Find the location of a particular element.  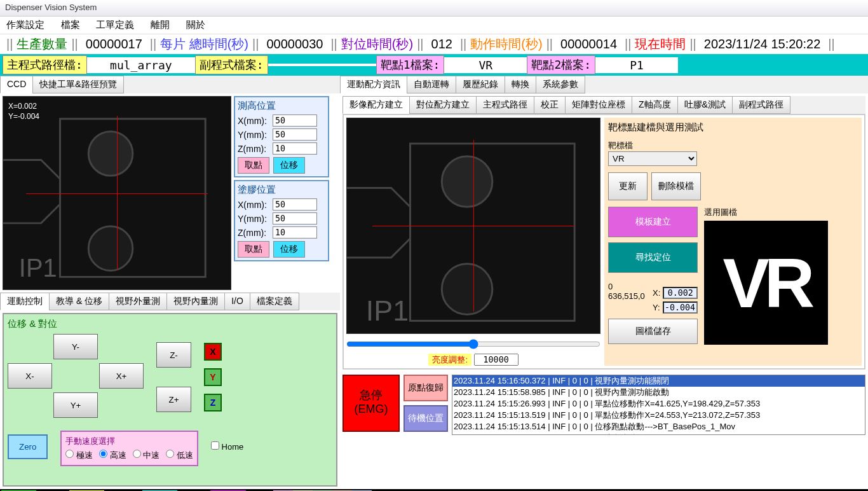

glue-y-input is located at coordinates (295, 219).